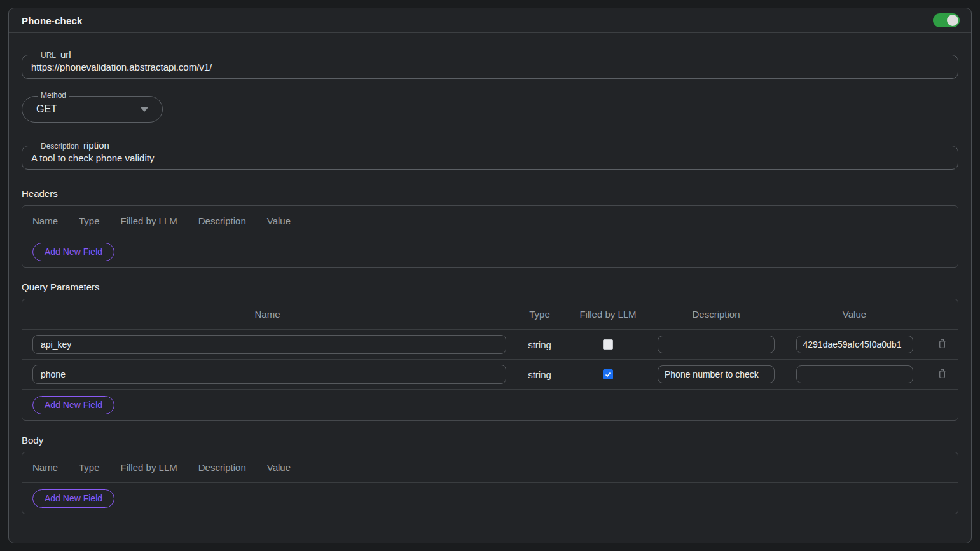 This screenshot has height=551, width=980. Describe the element at coordinates (74, 252) in the screenshot. I see `headers-add-field-button: Add New Field` at that location.